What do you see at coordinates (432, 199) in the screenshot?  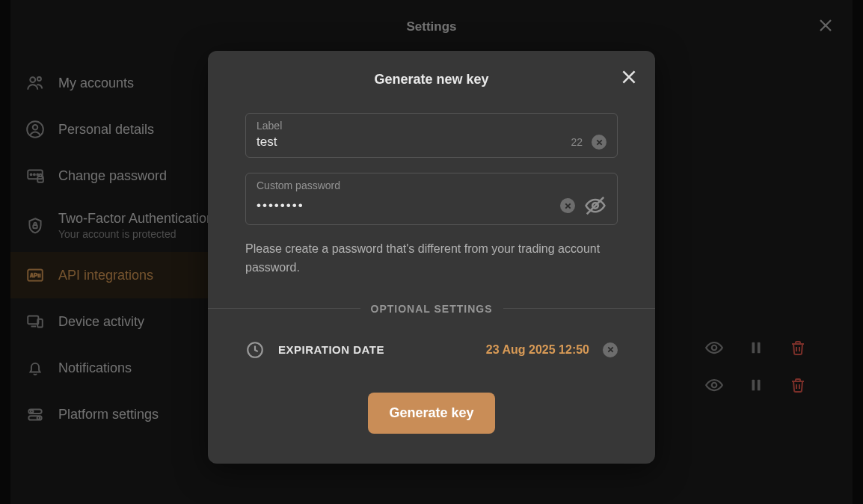 I see `password-field: Custom password` at bounding box center [432, 199].